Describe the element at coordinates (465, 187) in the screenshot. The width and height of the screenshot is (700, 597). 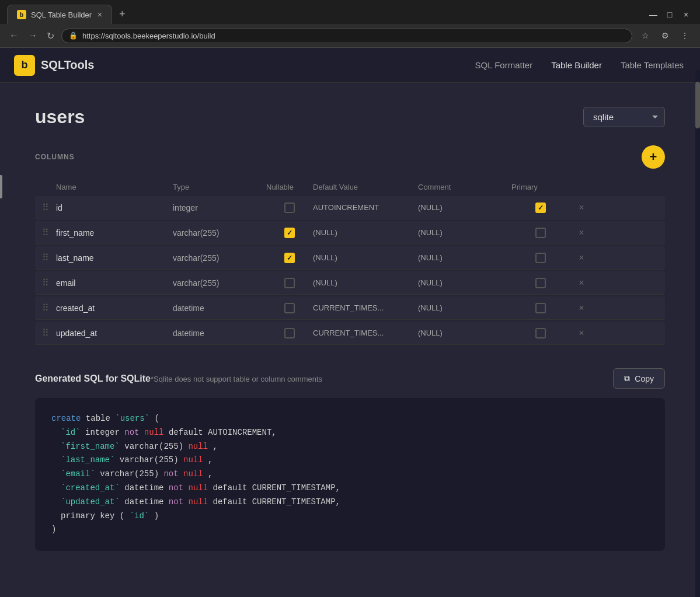
I see `col-header-comment: Comment` at that location.